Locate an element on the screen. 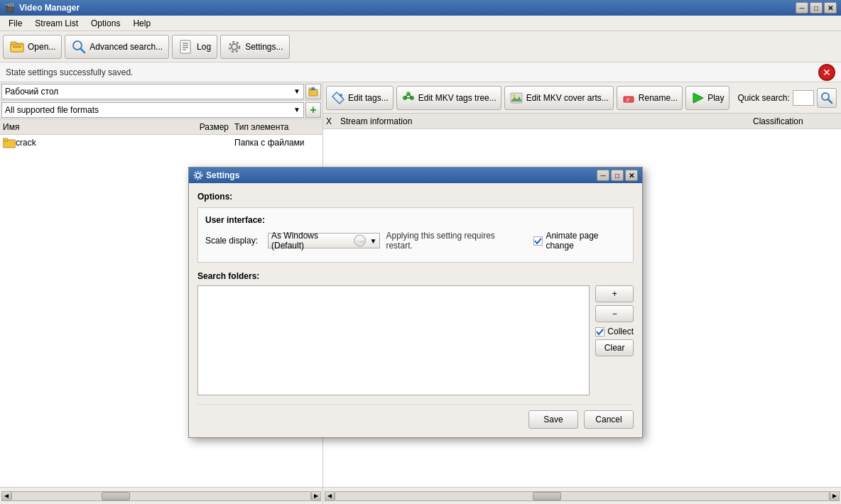  collect-checkbox is located at coordinates (599, 332).